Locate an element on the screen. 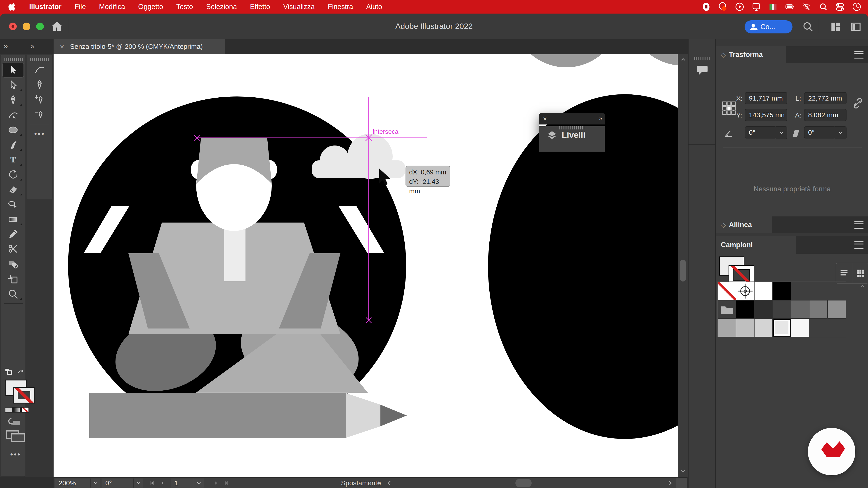 Image resolution: width=868 pixels, height=488 pixels. rotation-field: 0° is located at coordinates (118, 483).